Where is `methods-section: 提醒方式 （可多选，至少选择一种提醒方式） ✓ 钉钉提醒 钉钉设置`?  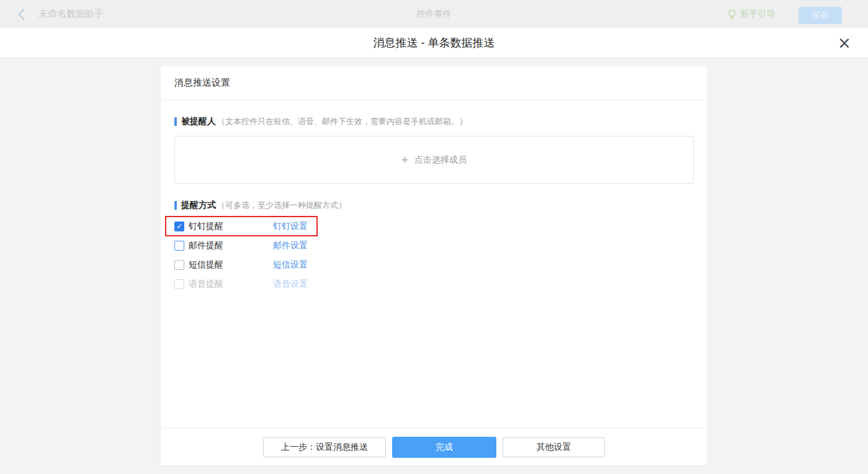
methods-section: 提醒方式 （可多选，至少选择一种提醒方式） ✓ 钉钉提醒 钉钉设置 is located at coordinates (434, 247).